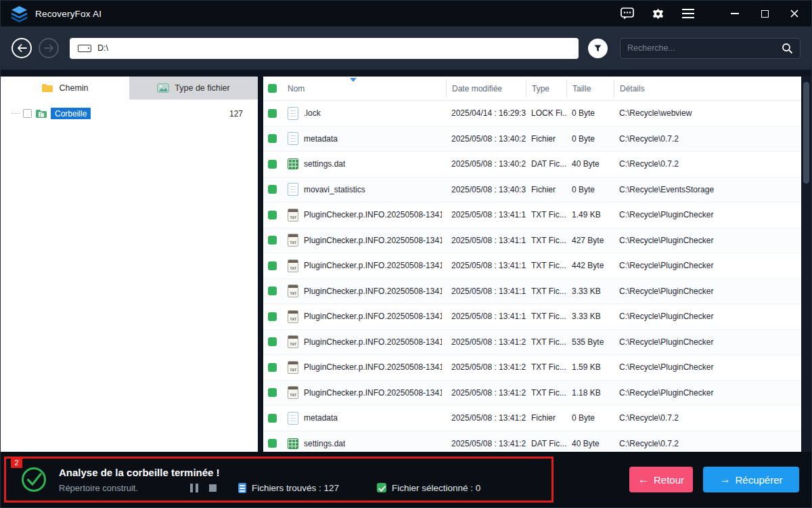  I want to click on scrollbar-thumb, so click(807, 133).